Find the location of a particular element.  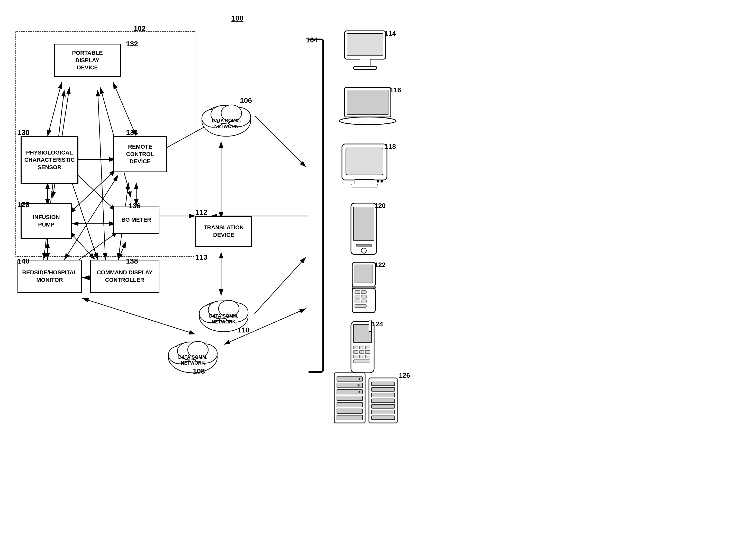

ref-112: 112 is located at coordinates (201, 212).